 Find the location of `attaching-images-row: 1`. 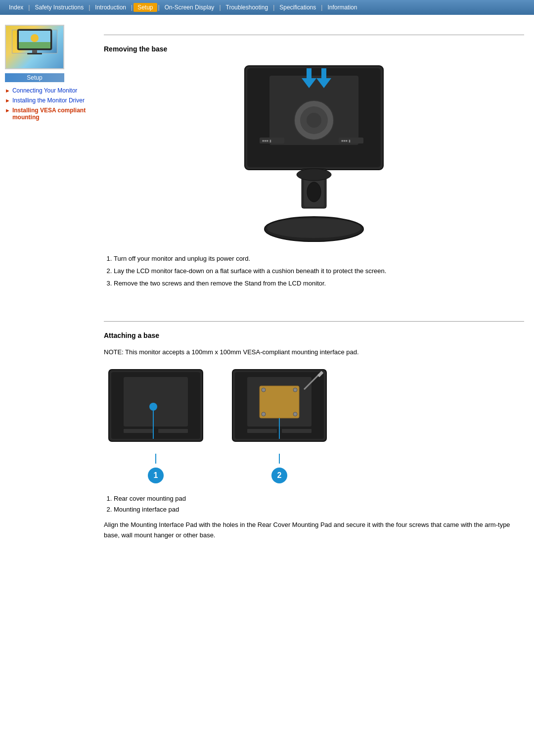

attaching-images-row: 1 is located at coordinates (314, 425).